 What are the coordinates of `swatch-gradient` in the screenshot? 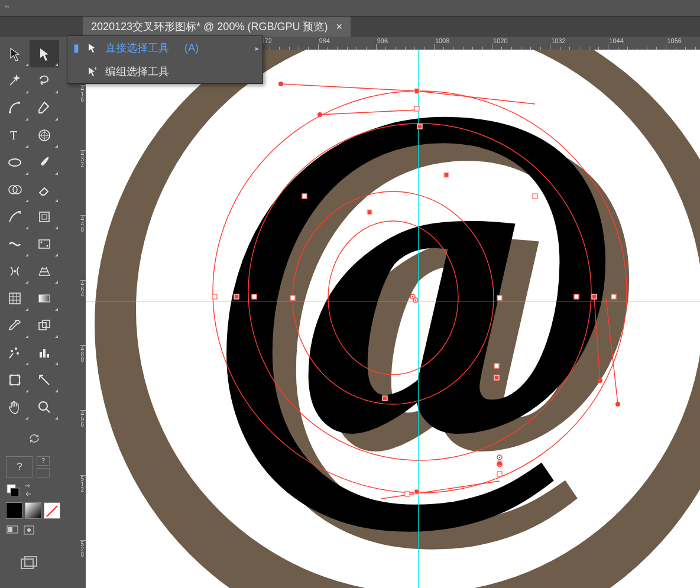 It's located at (33, 511).